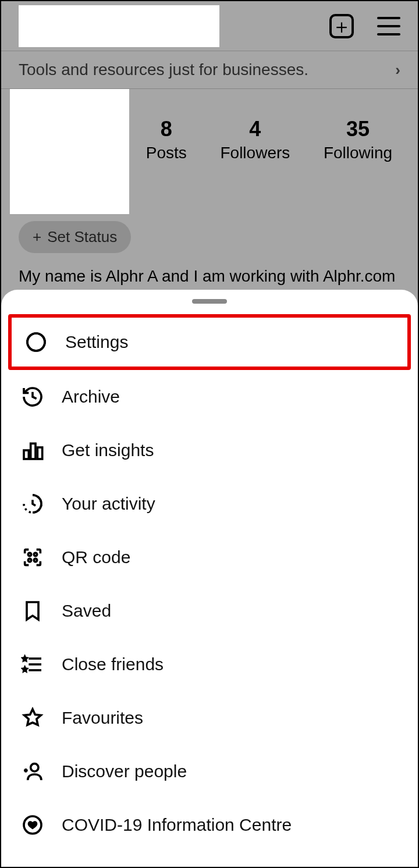 The width and height of the screenshot is (419, 868). What do you see at coordinates (358, 140) in the screenshot?
I see `stat-following: 35 Following` at bounding box center [358, 140].